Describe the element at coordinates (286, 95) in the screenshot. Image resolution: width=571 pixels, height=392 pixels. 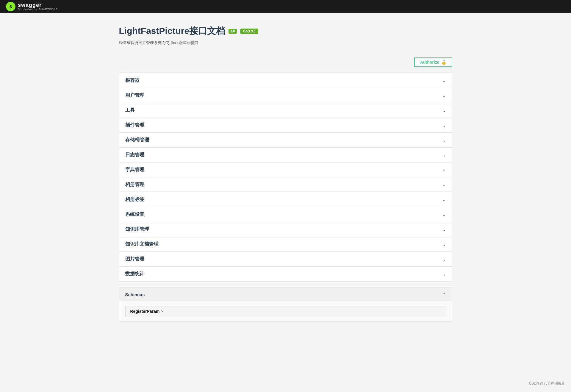
I see `api-group-header-gen2: 用户管理 ⌄` at that location.